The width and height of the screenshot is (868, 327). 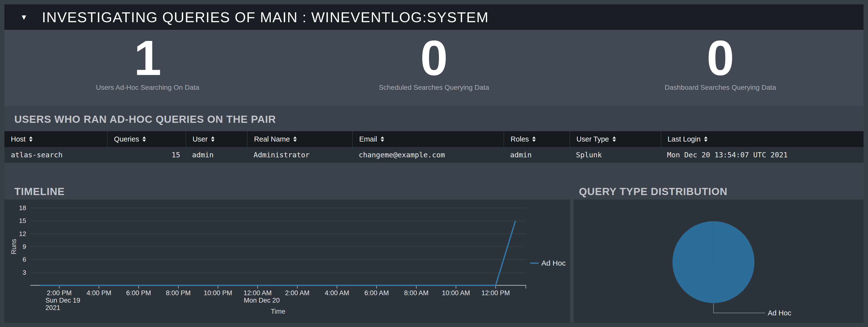 I want to click on x-axis-title: Time, so click(x=278, y=312).